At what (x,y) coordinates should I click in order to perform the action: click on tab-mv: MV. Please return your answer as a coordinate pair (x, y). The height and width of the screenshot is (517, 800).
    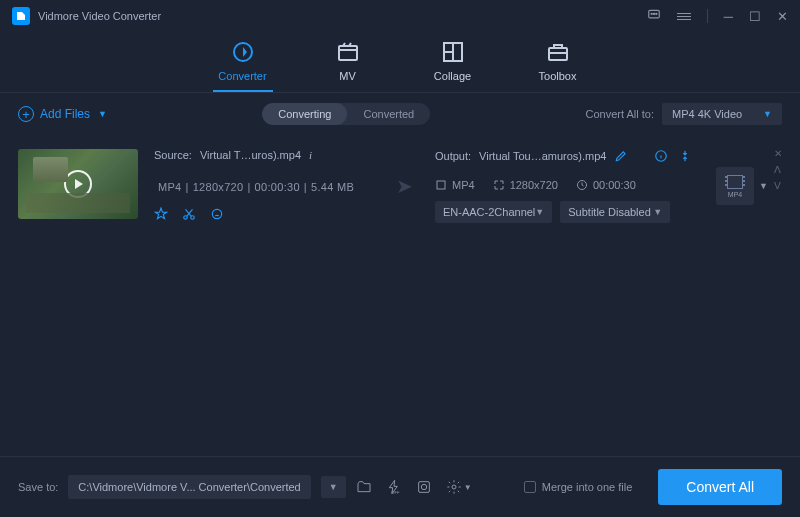
    Looking at the image, I should click on (348, 66).